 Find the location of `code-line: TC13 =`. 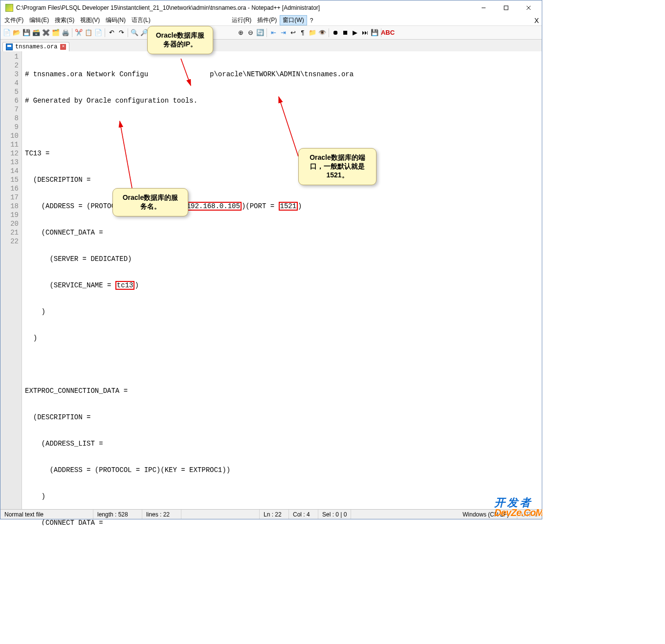

code-line: TC13 = is located at coordinates (284, 153).